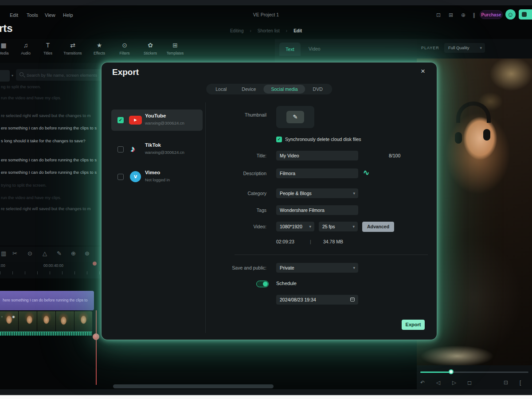 The image size is (532, 399). What do you see at coordinates (96, 348) in the screenshot?
I see `playhead-line` at bounding box center [96, 348].